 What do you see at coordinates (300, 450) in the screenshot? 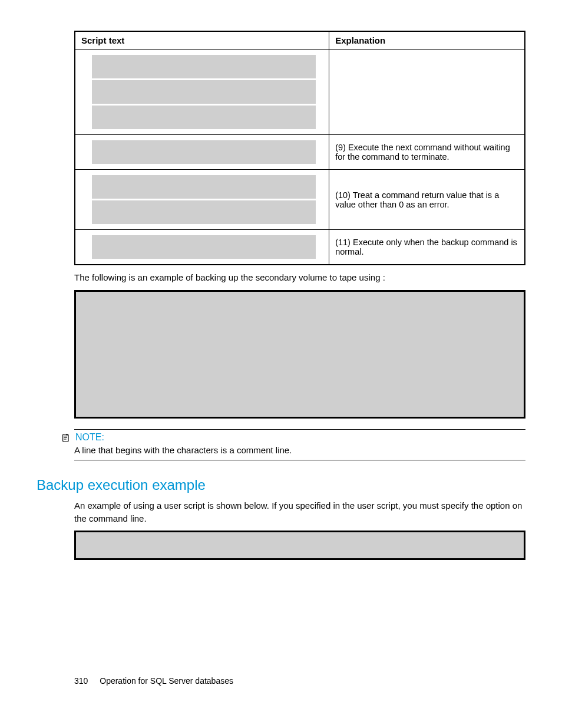
I see `note-text: A line that begins with the characters i…` at bounding box center [300, 450].